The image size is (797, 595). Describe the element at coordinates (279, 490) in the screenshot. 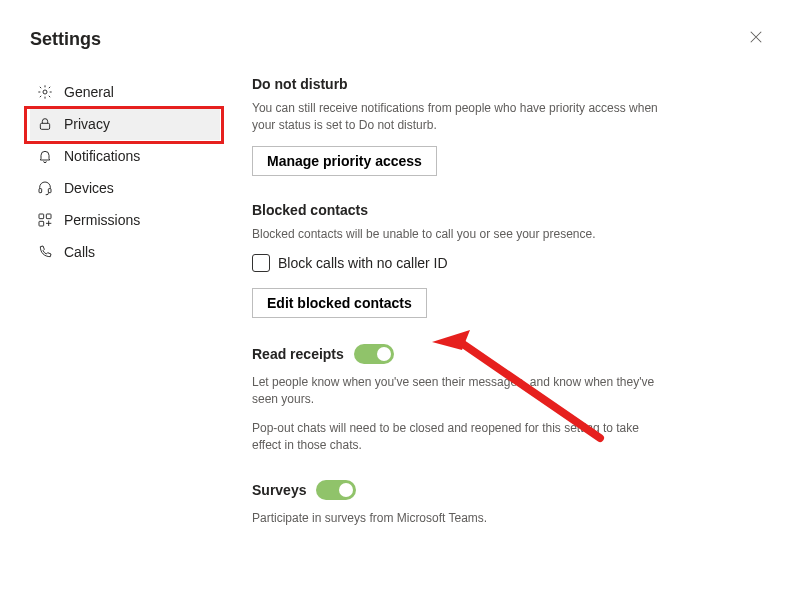

I see `surveys-heading: Surveys` at that location.